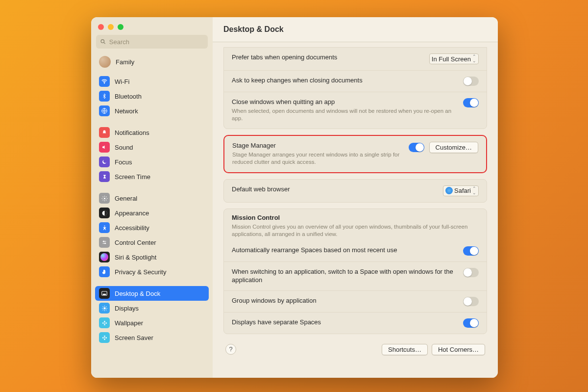 The height and width of the screenshot is (392, 588). Describe the element at coordinates (104, 213) in the screenshot. I see `appearance-icon` at that location.